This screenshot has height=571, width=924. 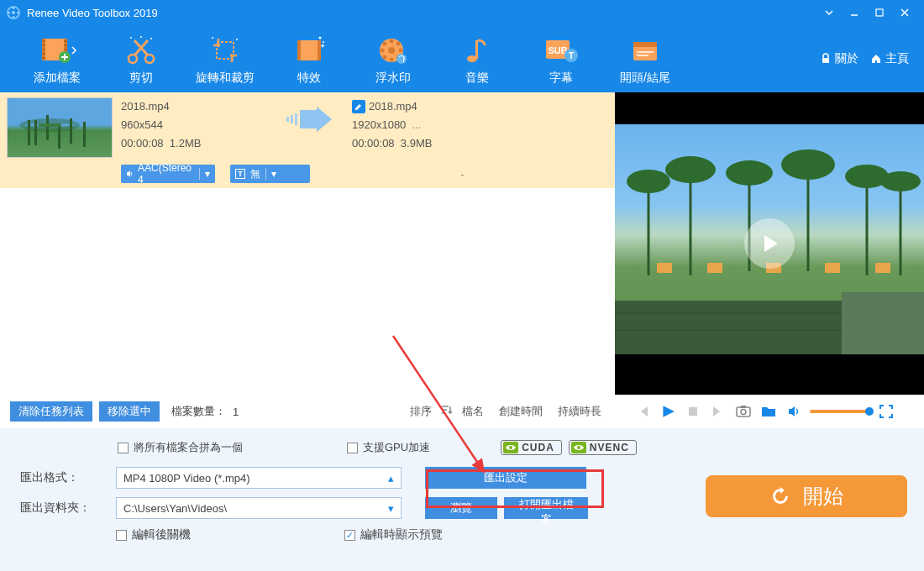 What do you see at coordinates (141, 59) in the screenshot?
I see `tool-cut: 剪切` at bounding box center [141, 59].